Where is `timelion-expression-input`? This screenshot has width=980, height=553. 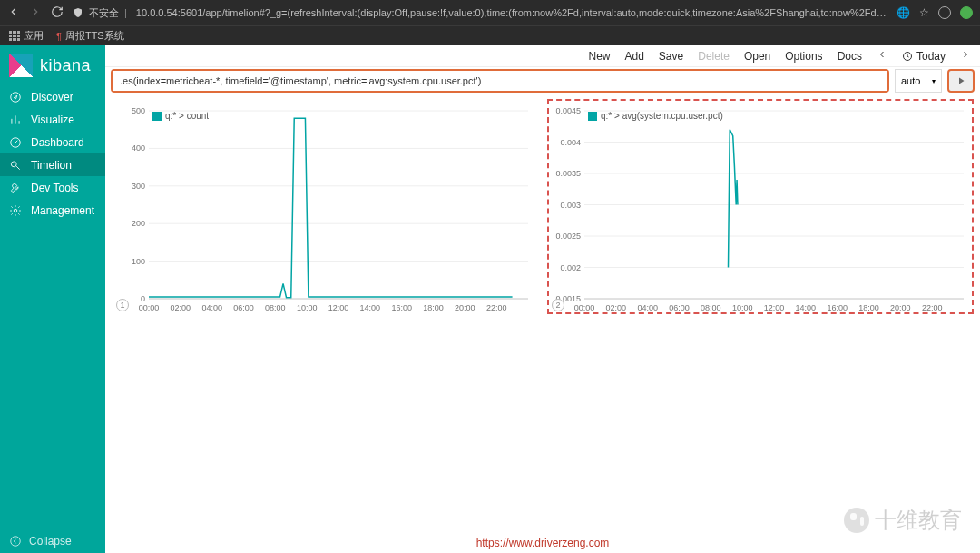 timelion-expression-input is located at coordinates (500, 81).